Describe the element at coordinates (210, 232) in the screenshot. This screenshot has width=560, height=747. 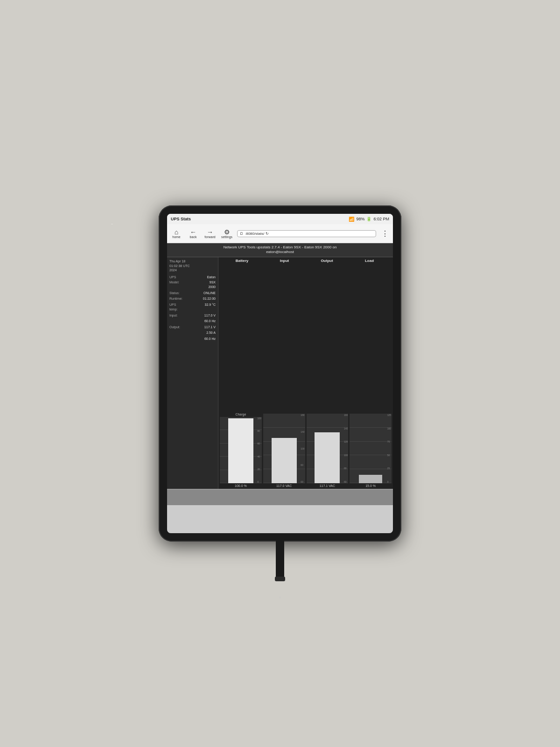
I see `forward-icon: →` at that location.